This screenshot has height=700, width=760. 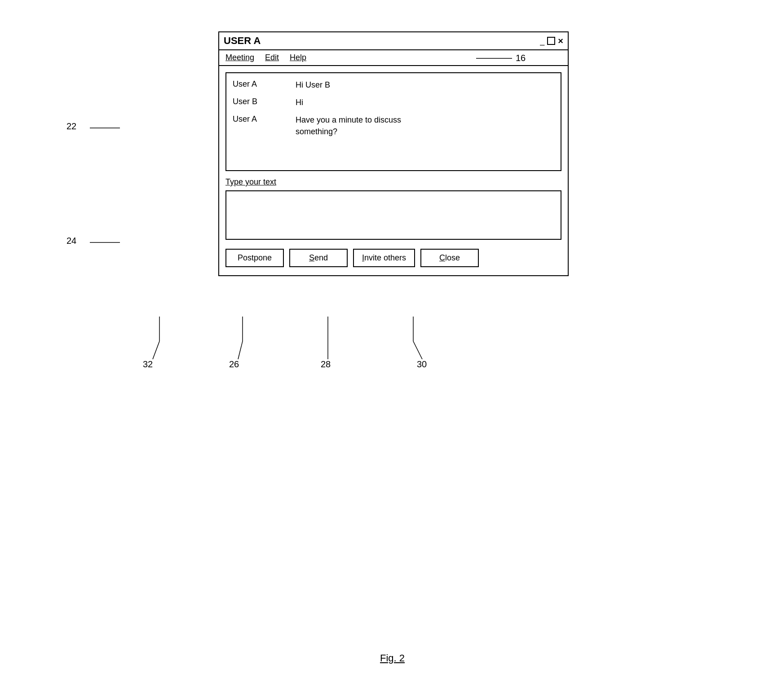 What do you see at coordinates (393, 102) in the screenshot?
I see `chat-message-2: User B Hi` at bounding box center [393, 102].